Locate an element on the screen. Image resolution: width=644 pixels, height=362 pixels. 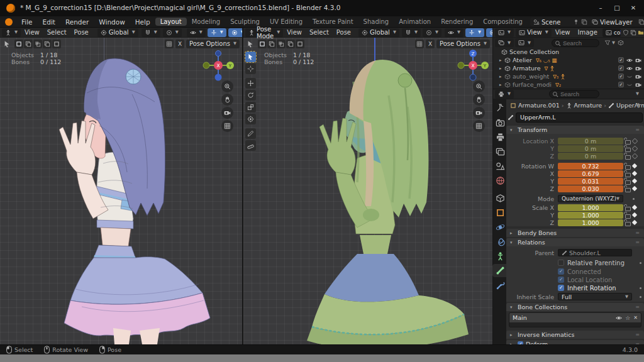
tab-output is located at coordinates (501, 137).